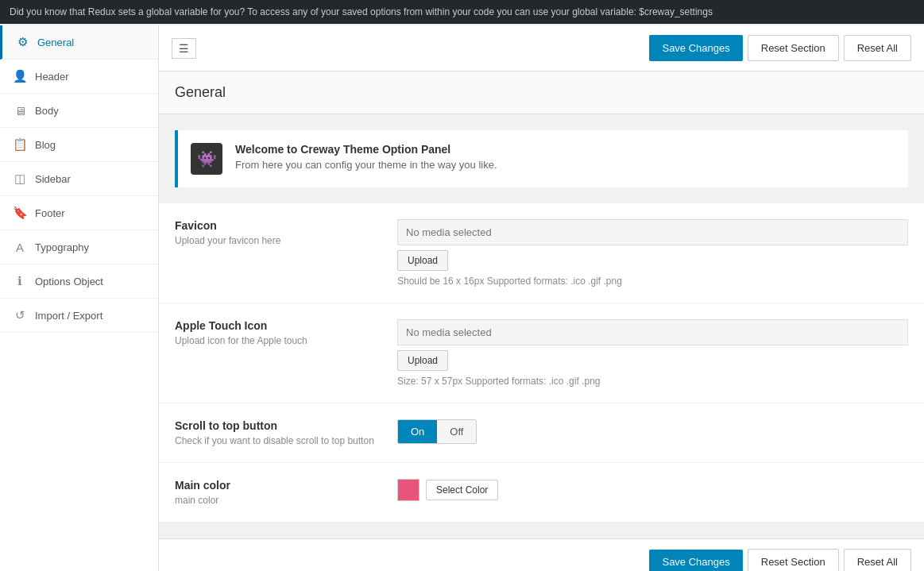  I want to click on content-header: ☰ Save Changes Reset Section Reset All, so click(542, 48).